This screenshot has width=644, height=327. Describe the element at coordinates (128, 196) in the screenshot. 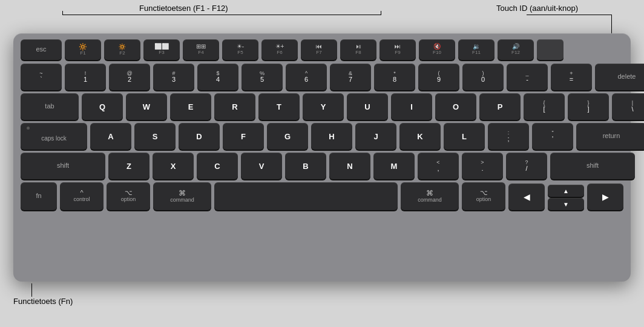

I see `key-option-left: ⌥ option` at that location.